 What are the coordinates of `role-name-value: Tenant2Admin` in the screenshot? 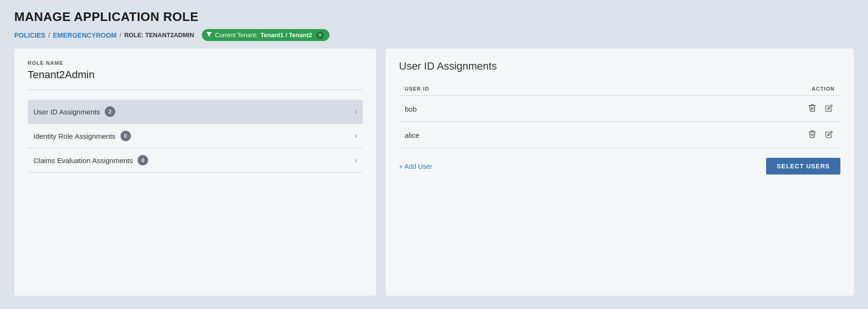 It's located at (195, 79).